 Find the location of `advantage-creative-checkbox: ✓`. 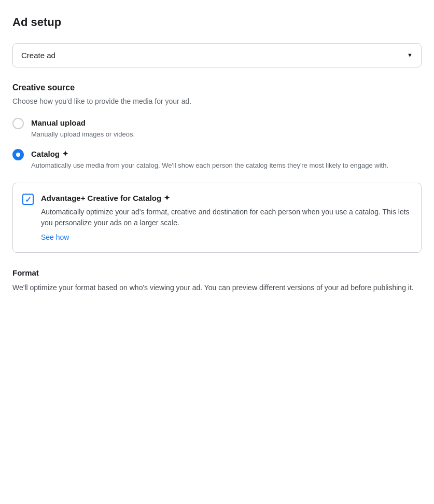

advantage-creative-checkbox: ✓ is located at coordinates (28, 199).